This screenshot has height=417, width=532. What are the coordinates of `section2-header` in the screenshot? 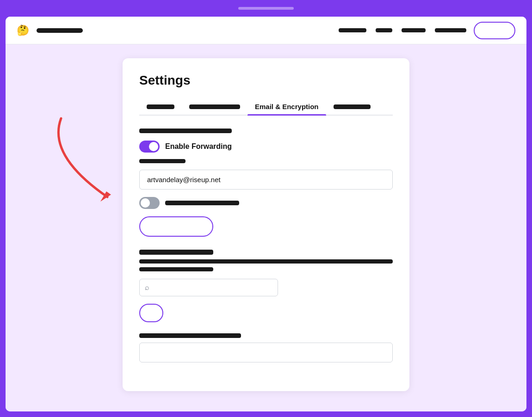 It's located at (176, 252).